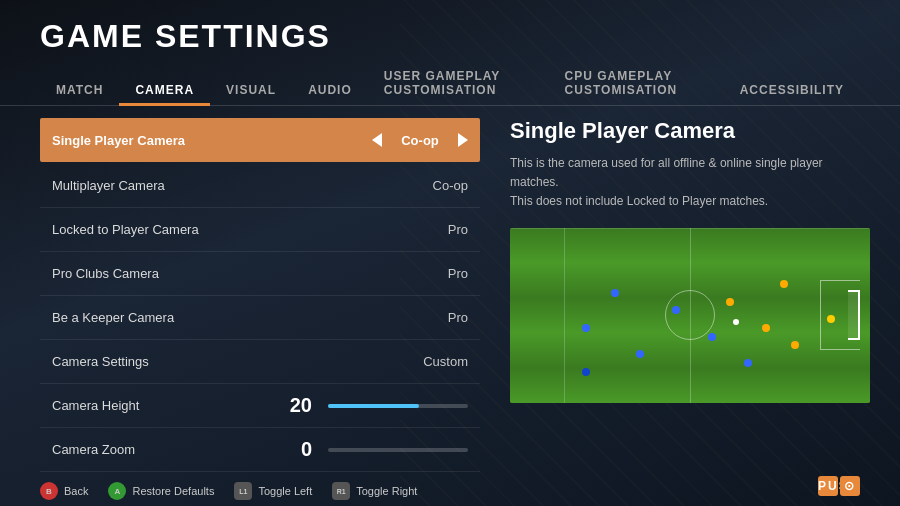 The width and height of the screenshot is (900, 506). I want to click on detail-description: This is the camera used for all offline …, so click(690, 183).